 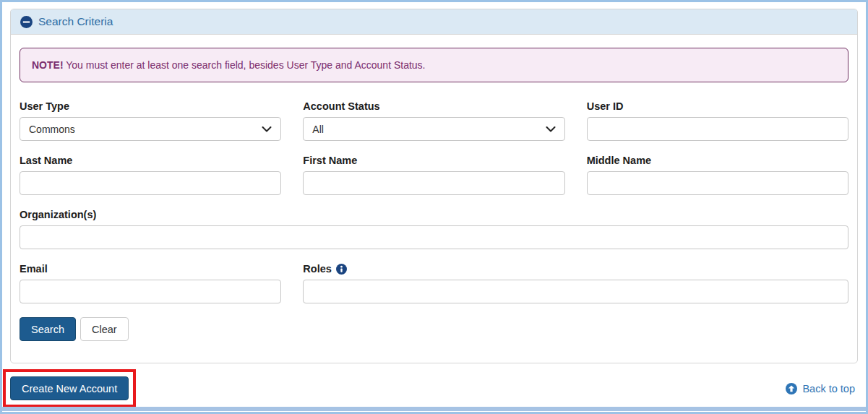 I want to click on last-name-field: Last Name, so click(x=150, y=175).